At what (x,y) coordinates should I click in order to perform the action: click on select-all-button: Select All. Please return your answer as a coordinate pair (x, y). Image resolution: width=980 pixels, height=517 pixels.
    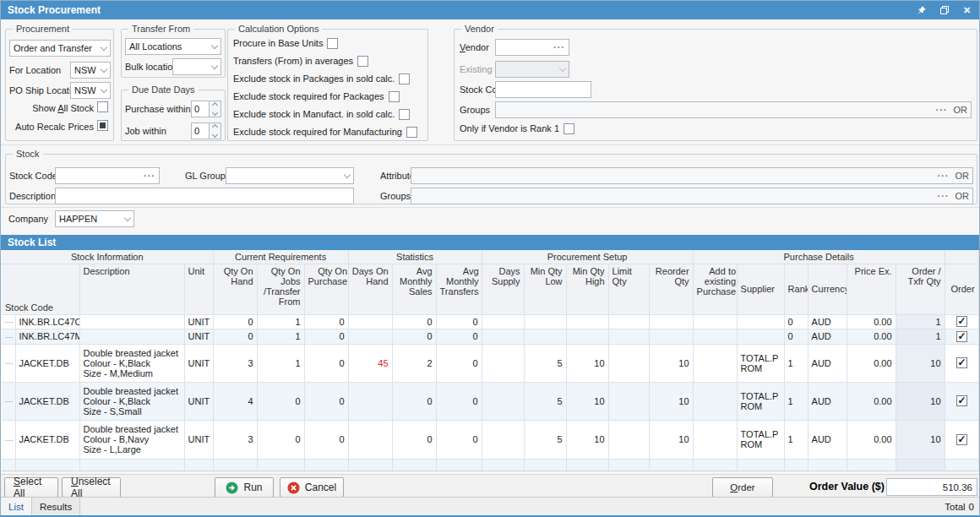
    Looking at the image, I should click on (31, 487).